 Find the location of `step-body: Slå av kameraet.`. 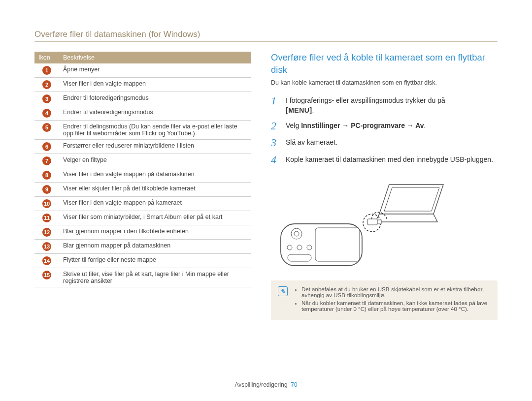

step-body: Slå av kameraet. is located at coordinates (392, 143).